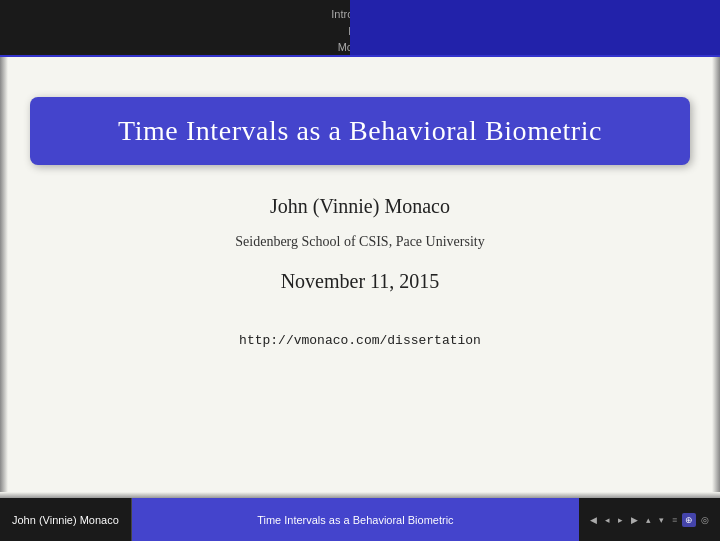 The width and height of the screenshot is (720, 541). What do you see at coordinates (608, 520) in the screenshot?
I see `nav-prev-button: ◂` at bounding box center [608, 520].